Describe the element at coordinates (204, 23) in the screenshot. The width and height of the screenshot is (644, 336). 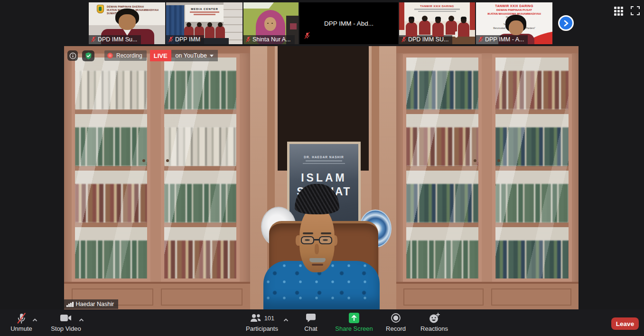
I see `video-thumbnail-dpp-imm: MEDIA CENTER DPP IMM` at that location.